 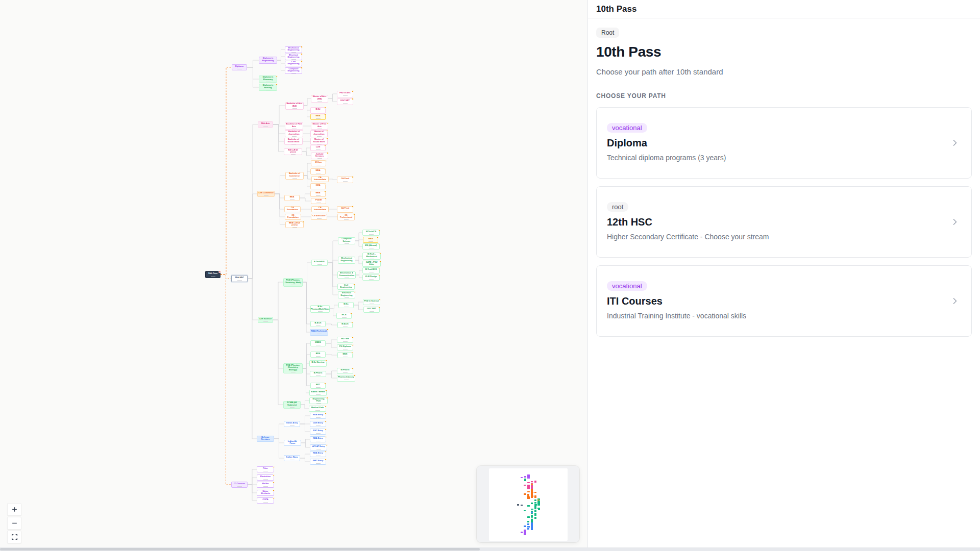 What do you see at coordinates (320, 309) in the screenshot?
I see `flow-node-bsc: B.Sc Physics/Math/Stats` at bounding box center [320, 309].